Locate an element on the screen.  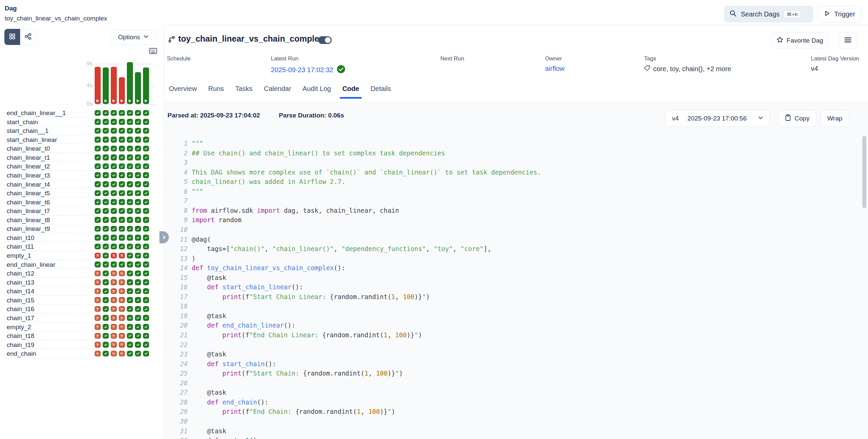
task-name: start_chain is located at coordinates (22, 122).